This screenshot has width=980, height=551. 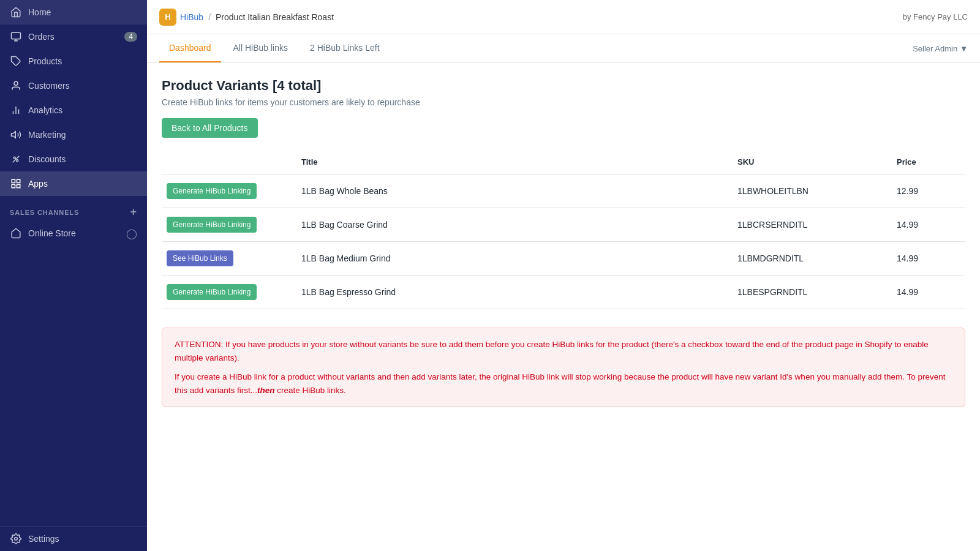 What do you see at coordinates (16, 37) in the screenshot?
I see `orders-icon` at bounding box center [16, 37].